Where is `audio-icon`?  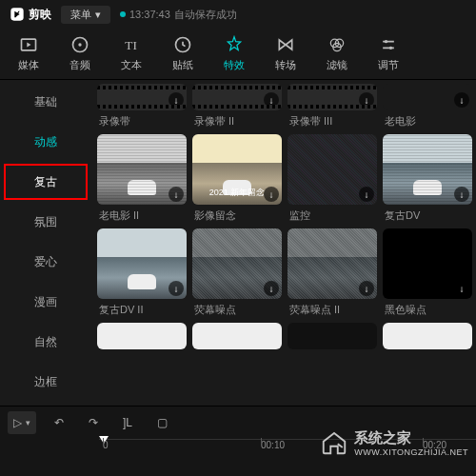 audio-icon is located at coordinates (80, 45).